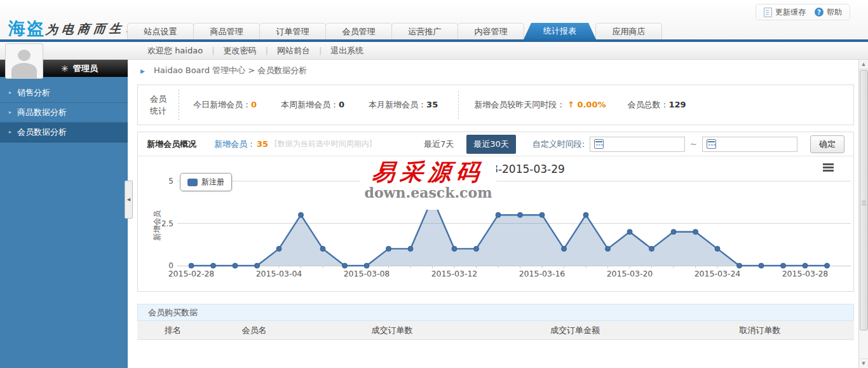 This screenshot has height=368, width=868. I want to click on avatar, so click(24, 61).